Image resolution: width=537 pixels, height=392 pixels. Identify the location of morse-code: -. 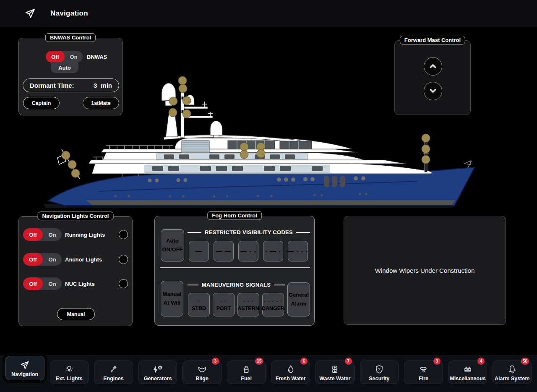
(199, 301).